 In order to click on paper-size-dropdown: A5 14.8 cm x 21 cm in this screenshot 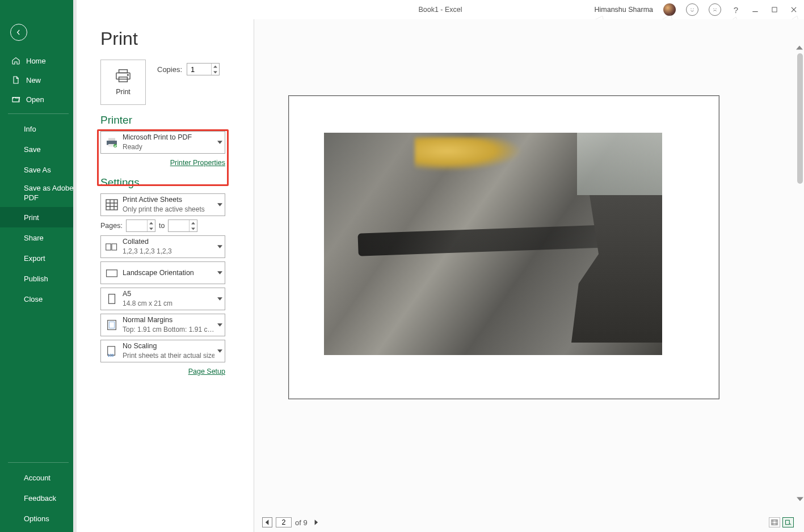, I will do `click(163, 299)`.